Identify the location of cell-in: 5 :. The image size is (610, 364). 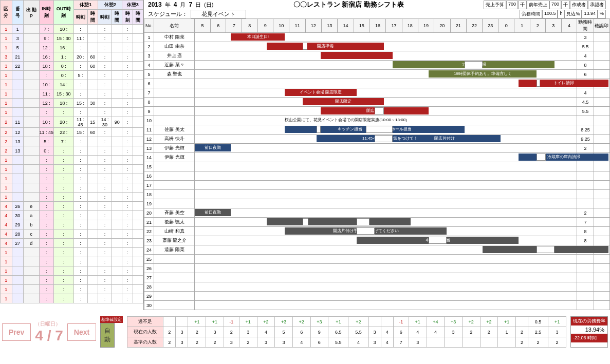
(46, 142).